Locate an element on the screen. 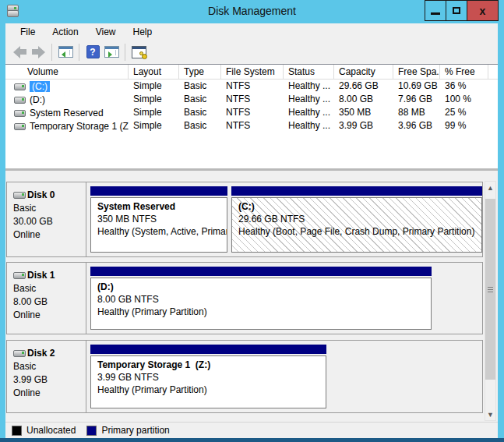  column-header-pct-free: % Free is located at coordinates (464, 72).